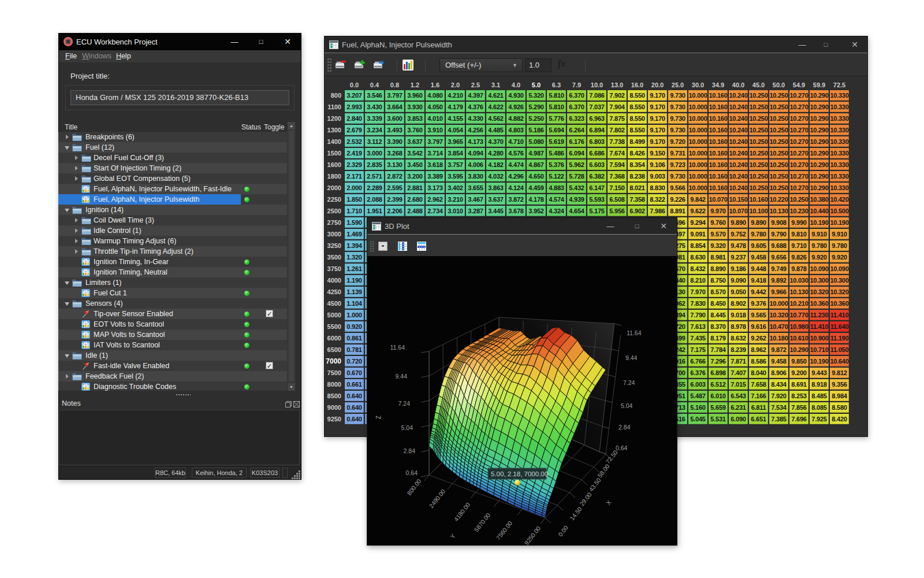 The image size is (924, 578). What do you see at coordinates (378, 417) in the screenshot?
I see `svg-text: Z` at bounding box center [378, 417].